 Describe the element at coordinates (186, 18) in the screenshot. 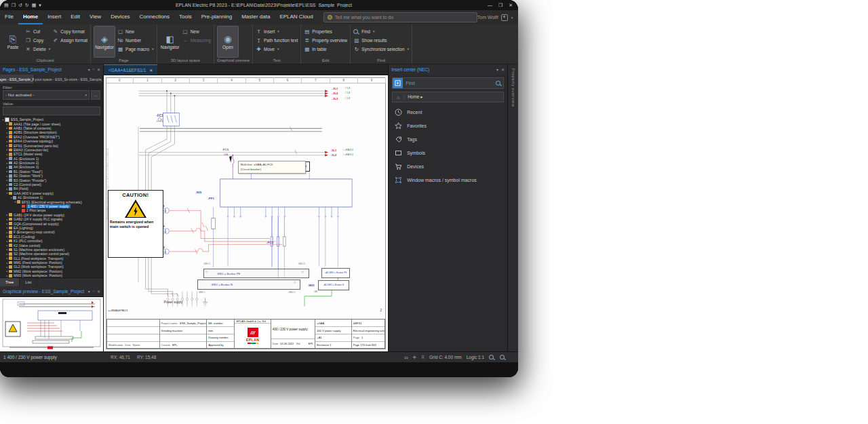

I see `menu-tab: Tools` at that location.